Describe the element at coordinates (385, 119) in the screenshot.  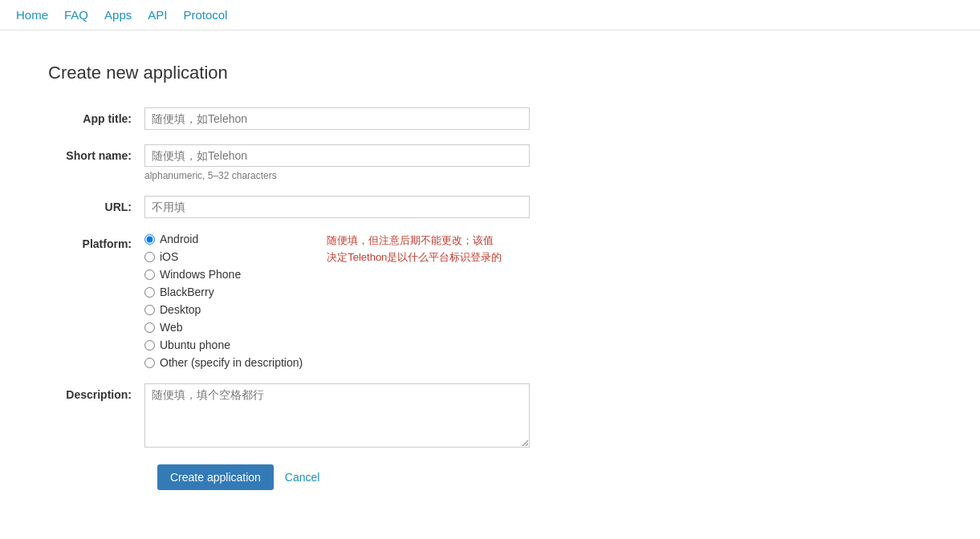
I see `app-title-row: App title:` at that location.